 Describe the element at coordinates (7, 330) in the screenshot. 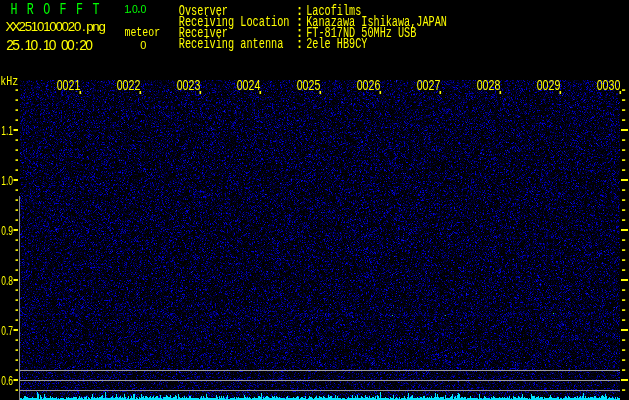

I see `svg-text: 0.7` at that location.